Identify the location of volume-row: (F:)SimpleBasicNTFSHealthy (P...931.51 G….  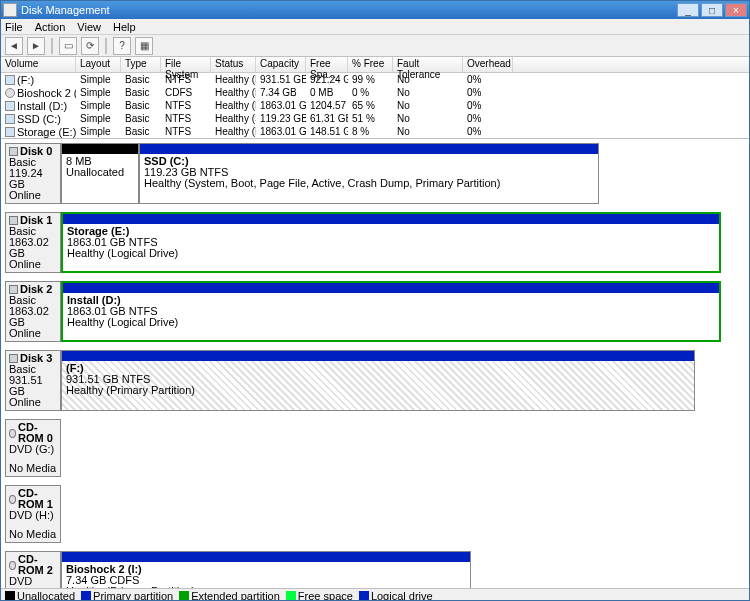
(375, 80).